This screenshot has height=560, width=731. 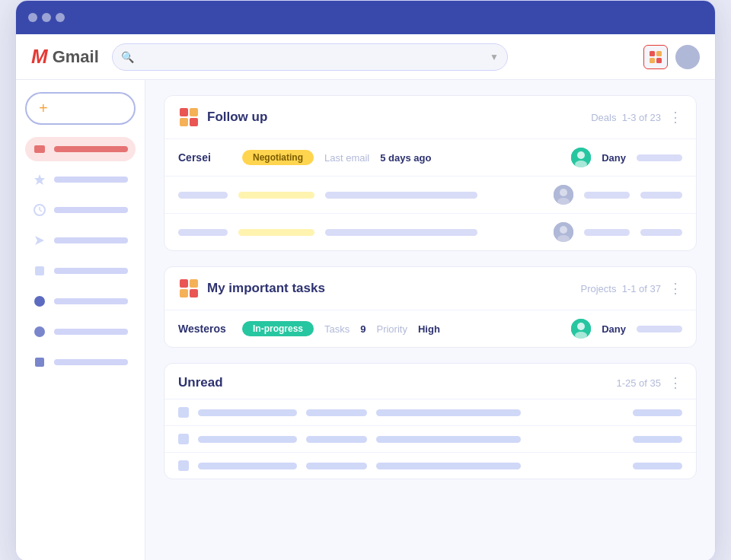 What do you see at coordinates (397, 383) in the screenshot?
I see `unread-title: Unread` at bounding box center [397, 383].